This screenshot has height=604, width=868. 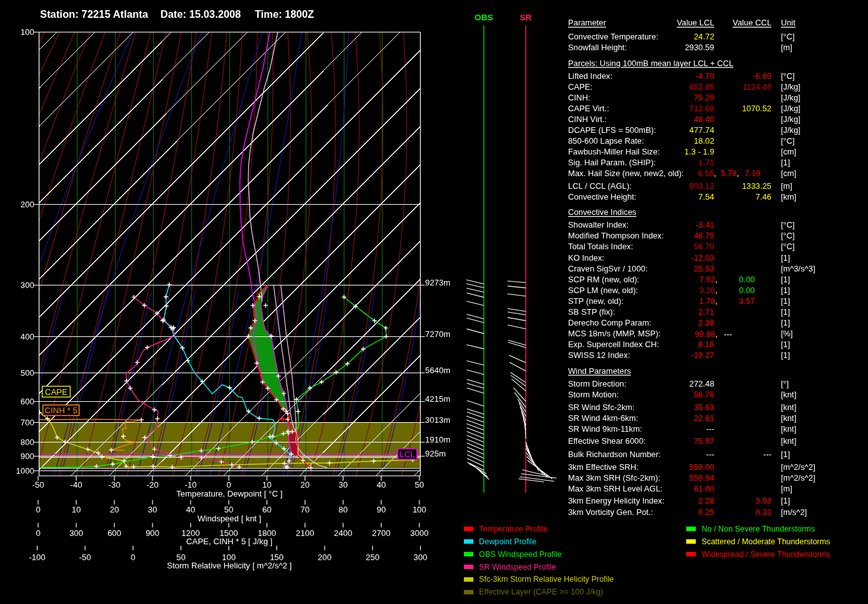 What do you see at coordinates (27, 337) in the screenshot?
I see `svg-text: 400` at bounding box center [27, 337].